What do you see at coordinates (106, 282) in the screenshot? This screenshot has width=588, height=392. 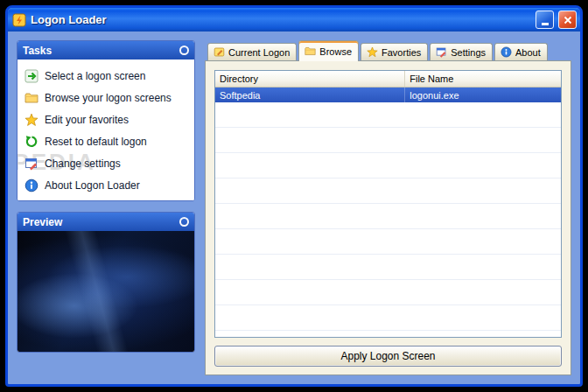 I see `preview-panel: Preview` at bounding box center [106, 282].